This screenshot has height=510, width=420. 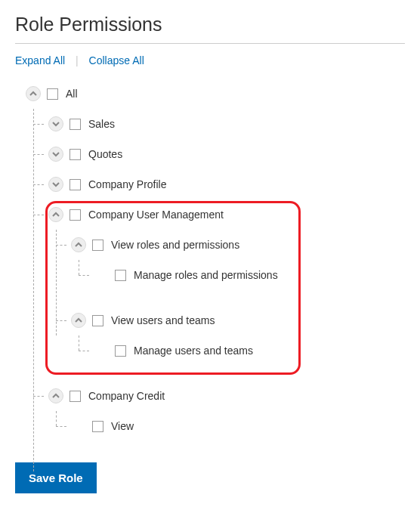 I want to click on node-label: Company Credit, so click(x=127, y=396).